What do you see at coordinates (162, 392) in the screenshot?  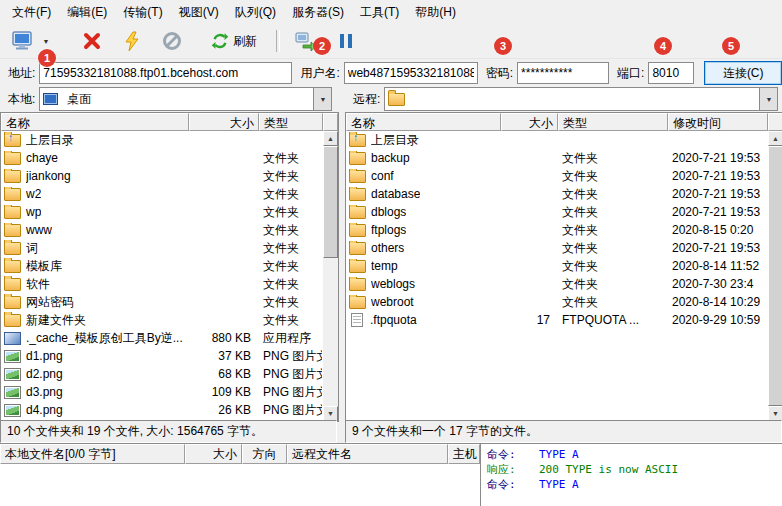 I see `file-row: d3.png109 KBPNG 图片文件` at bounding box center [162, 392].